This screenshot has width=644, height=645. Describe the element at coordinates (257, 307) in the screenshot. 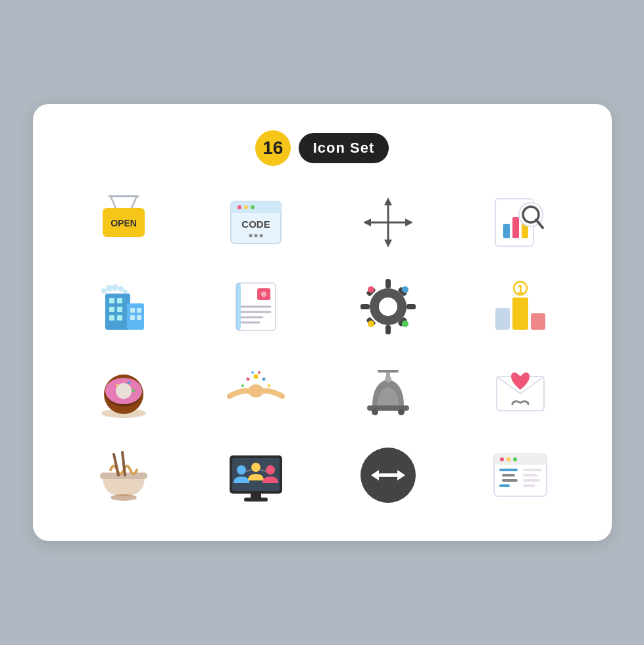

I see `icon-document` at that location.